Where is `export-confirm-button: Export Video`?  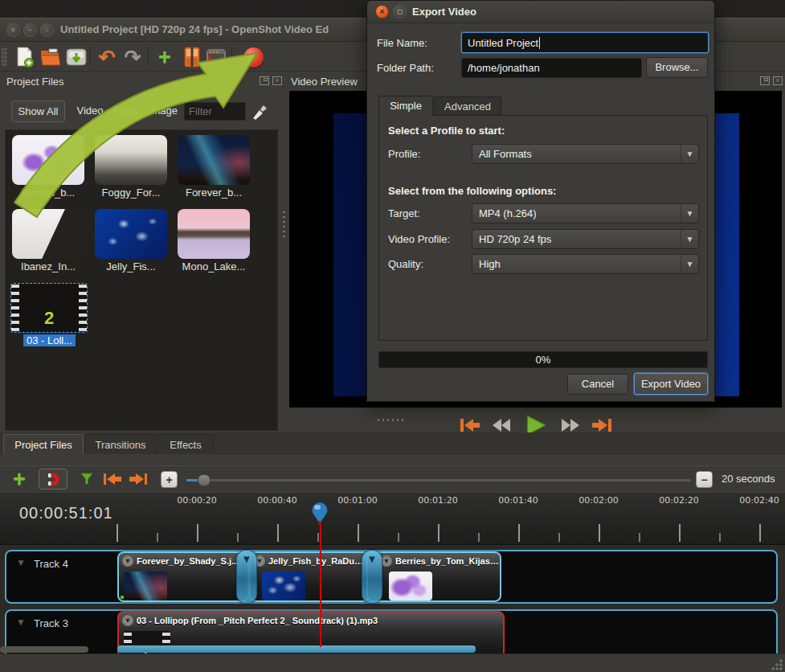
export-confirm-button: Export Video is located at coordinates (671, 384).